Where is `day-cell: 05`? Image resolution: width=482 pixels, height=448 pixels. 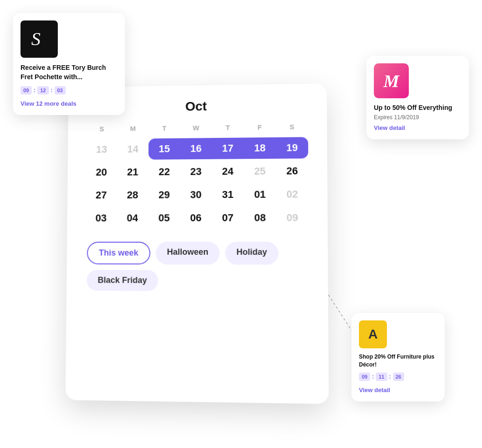
day-cell: 05 is located at coordinates (164, 218).